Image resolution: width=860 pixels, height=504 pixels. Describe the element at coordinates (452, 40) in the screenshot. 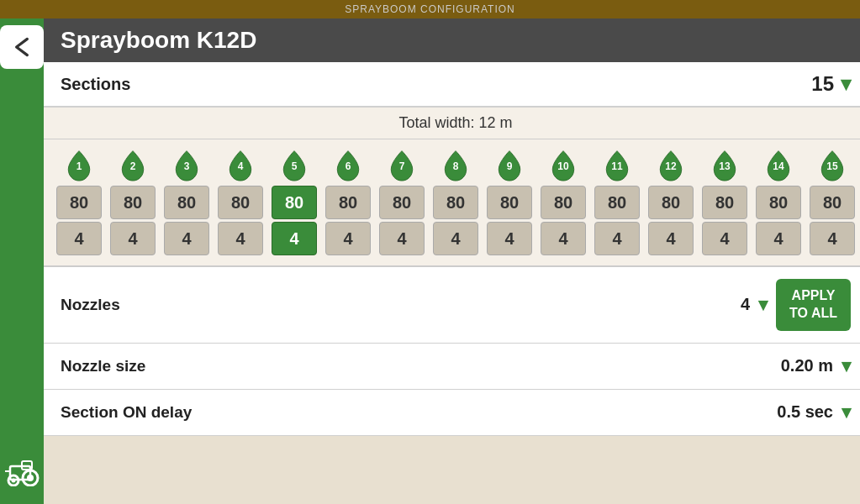

I see `content-header: Sprayboom K12D` at that location.